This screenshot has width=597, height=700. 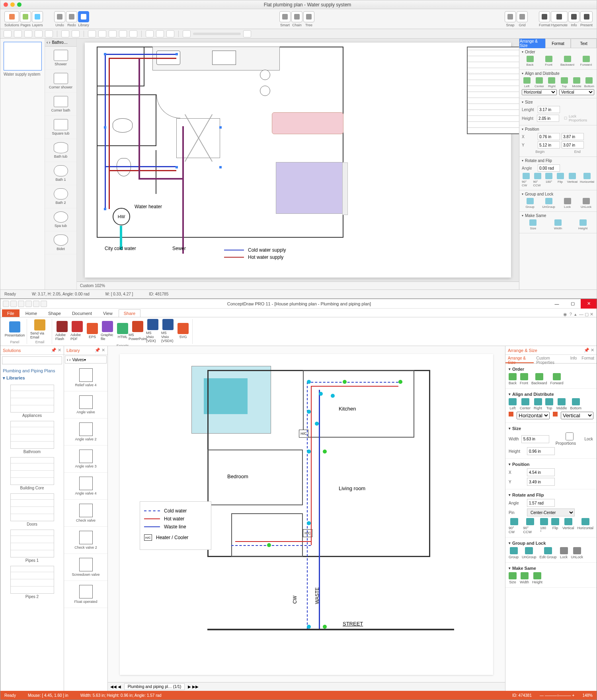 I want to click on same-size: Size, so click(x=533, y=225).